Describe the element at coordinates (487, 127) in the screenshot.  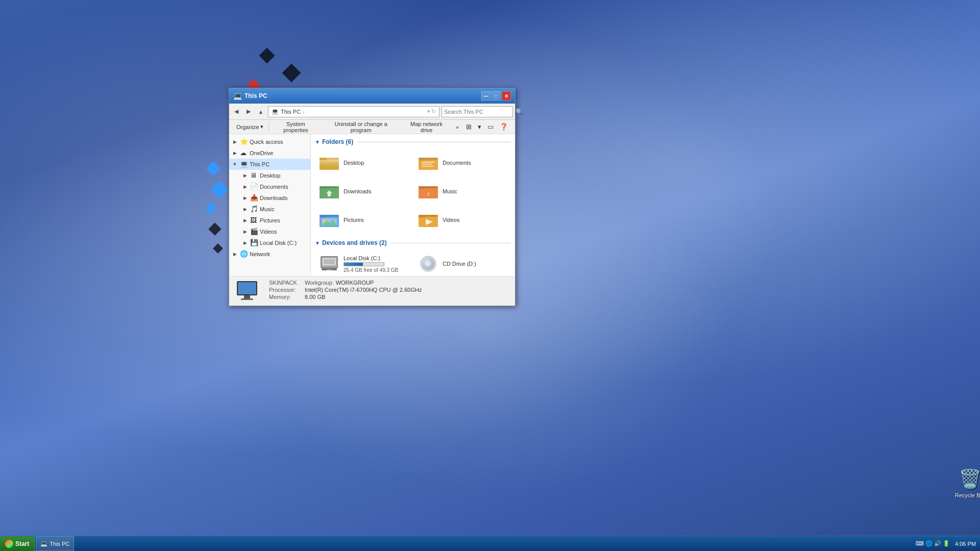
I see `view-options: ⊞ ▾ ▭ ❓` at that location.